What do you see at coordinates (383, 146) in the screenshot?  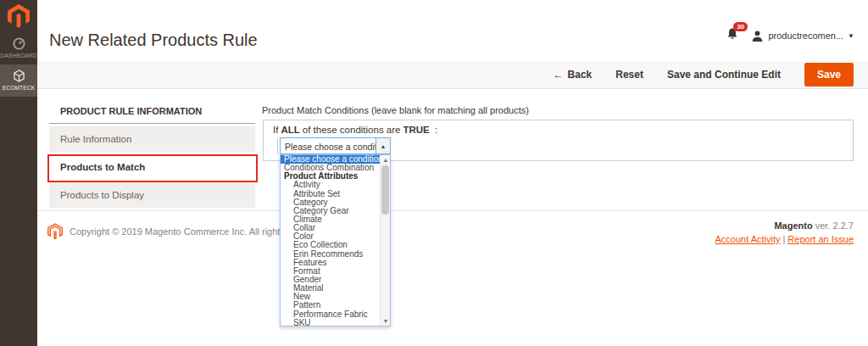 I see `select-arrow-icon: ▲` at bounding box center [383, 146].